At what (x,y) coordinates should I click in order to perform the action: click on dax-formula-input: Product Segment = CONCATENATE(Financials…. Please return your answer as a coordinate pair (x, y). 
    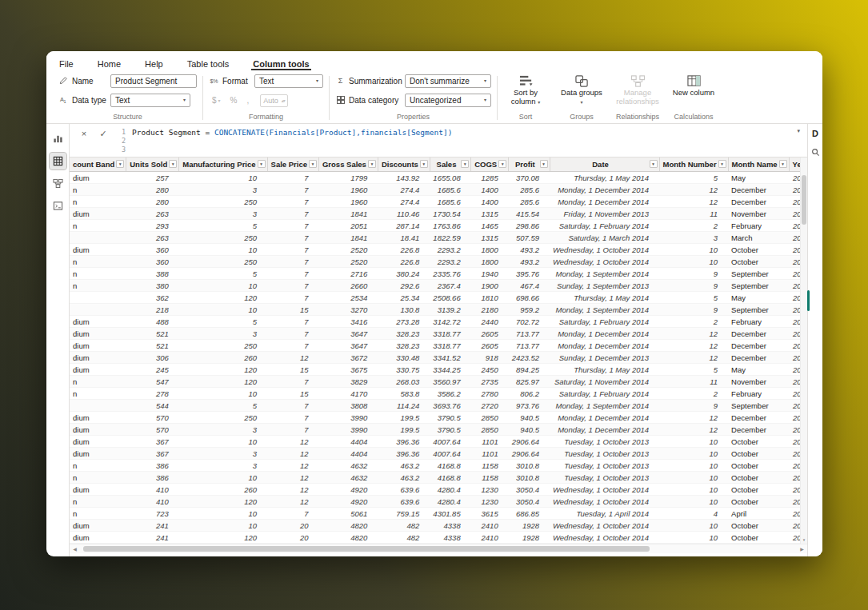
    Looking at the image, I should click on (292, 131).